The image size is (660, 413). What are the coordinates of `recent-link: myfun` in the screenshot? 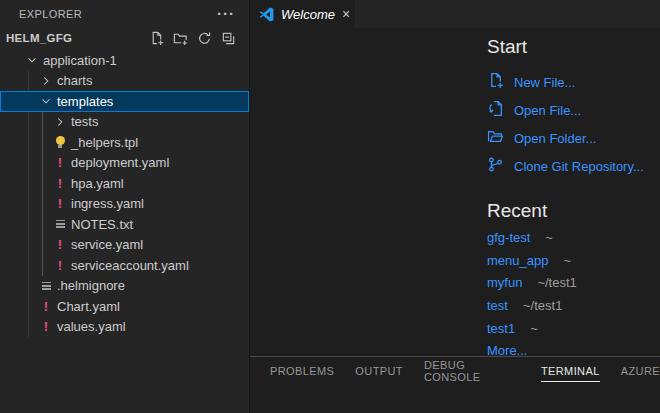 It's located at (504, 282).